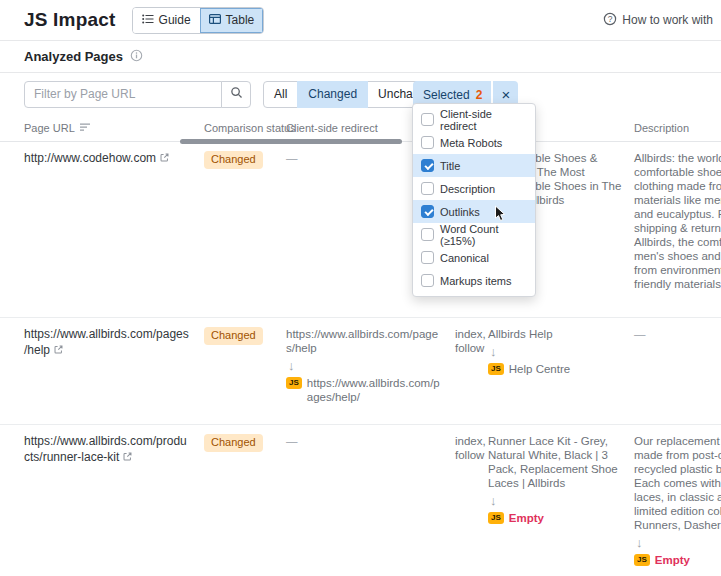 This screenshot has height=576, width=721. What do you see at coordinates (280, 94) in the screenshot?
I see `filter-all-button: All` at bounding box center [280, 94].